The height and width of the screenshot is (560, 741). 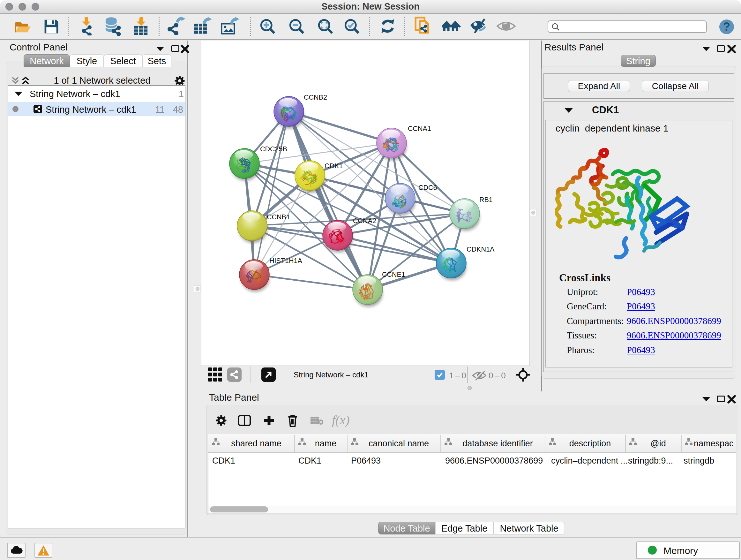 I want to click on svg-text: CCNA2, so click(x=364, y=221).